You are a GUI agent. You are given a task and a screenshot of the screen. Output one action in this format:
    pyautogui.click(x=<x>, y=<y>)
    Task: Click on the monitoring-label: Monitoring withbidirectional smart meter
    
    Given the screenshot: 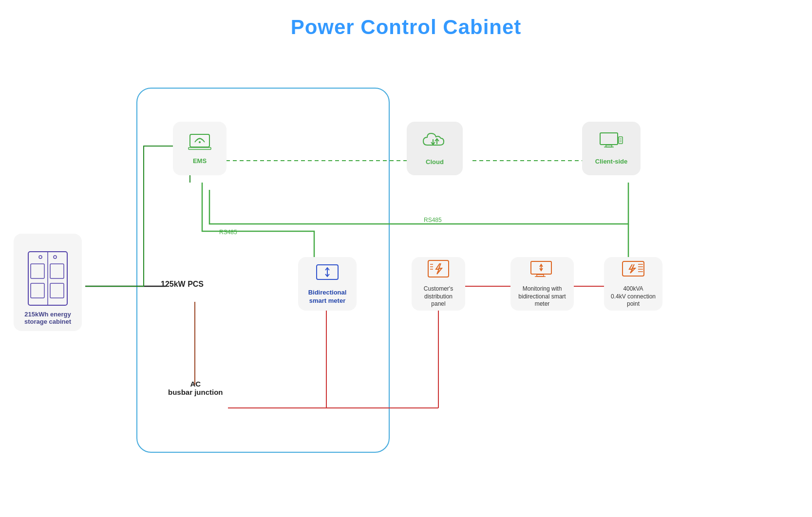 What is the action you would take?
    pyautogui.click(x=542, y=297)
    